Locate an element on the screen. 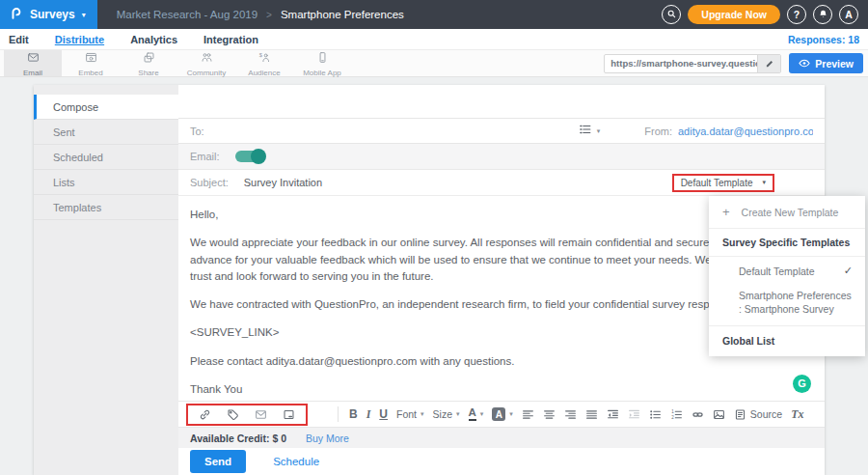  select-list-button: ▾ is located at coordinates (590, 131).